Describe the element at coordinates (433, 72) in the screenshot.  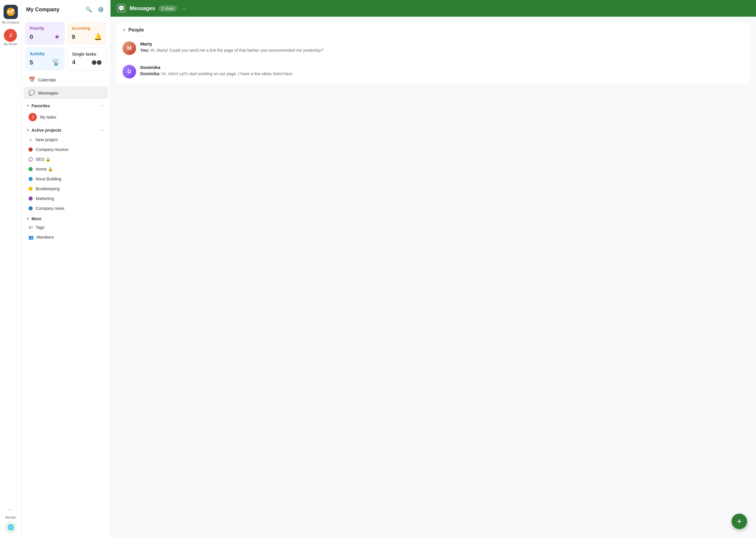
I see `chat-item-dominika: D Dominika Dominika: Hi, John! Let's sta…` at that location.